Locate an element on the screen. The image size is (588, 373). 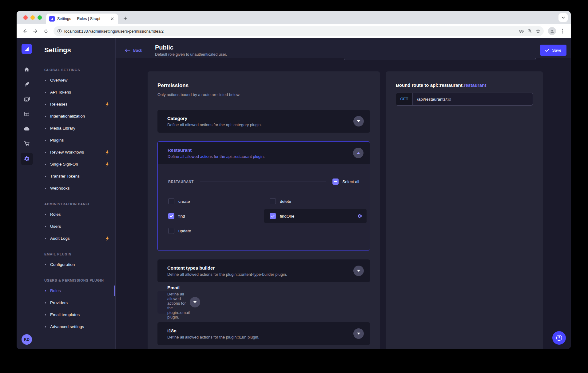
role-description-input-clipped is located at coordinates (440, 59).